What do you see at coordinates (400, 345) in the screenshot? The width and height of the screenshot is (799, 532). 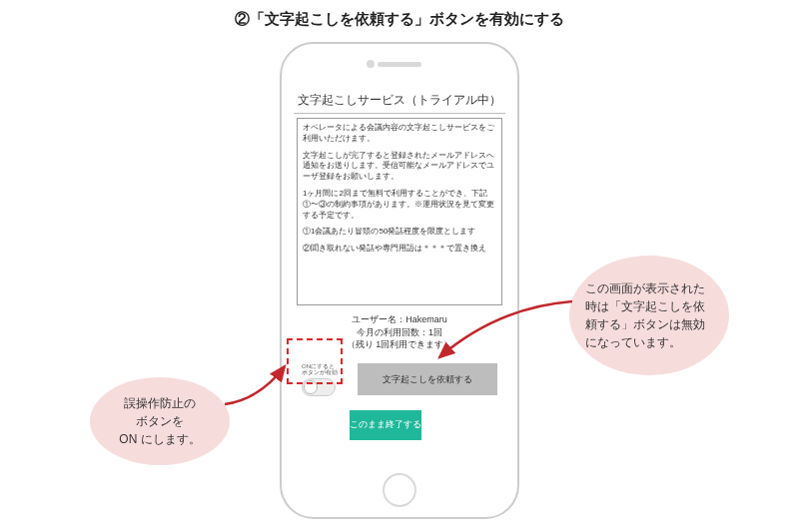 I see `remaining-line: （残り 1回利用できます）` at bounding box center [400, 345].